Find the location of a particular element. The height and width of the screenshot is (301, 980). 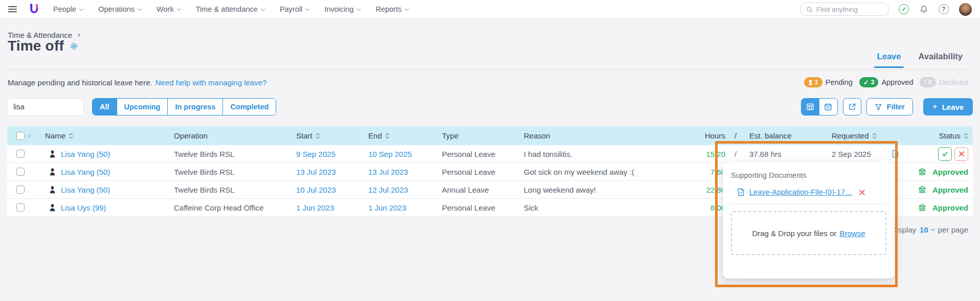

tab-leave: Leave is located at coordinates (889, 60).